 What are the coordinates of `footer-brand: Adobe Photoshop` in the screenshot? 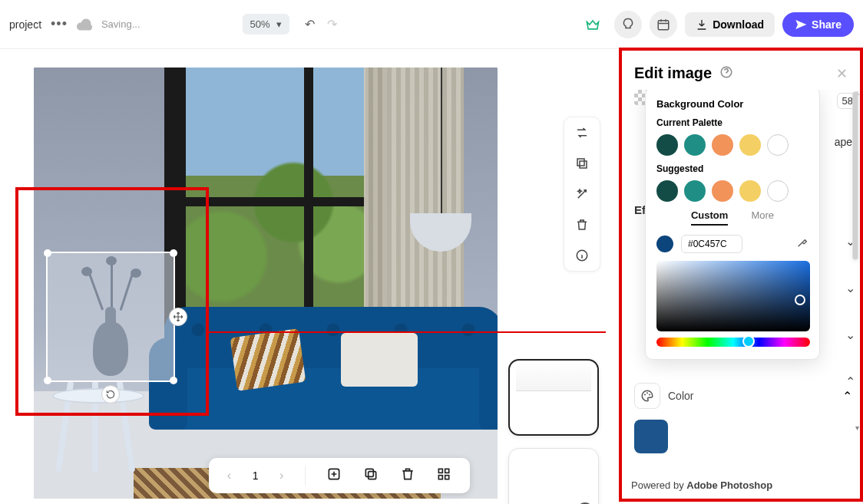 It's located at (729, 485).